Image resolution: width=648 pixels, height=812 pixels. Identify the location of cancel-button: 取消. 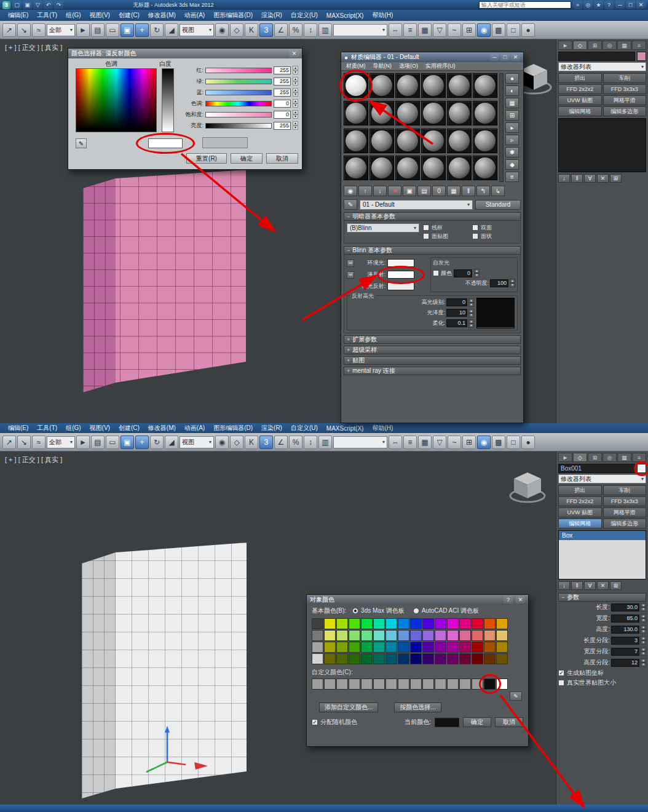
(509, 722).